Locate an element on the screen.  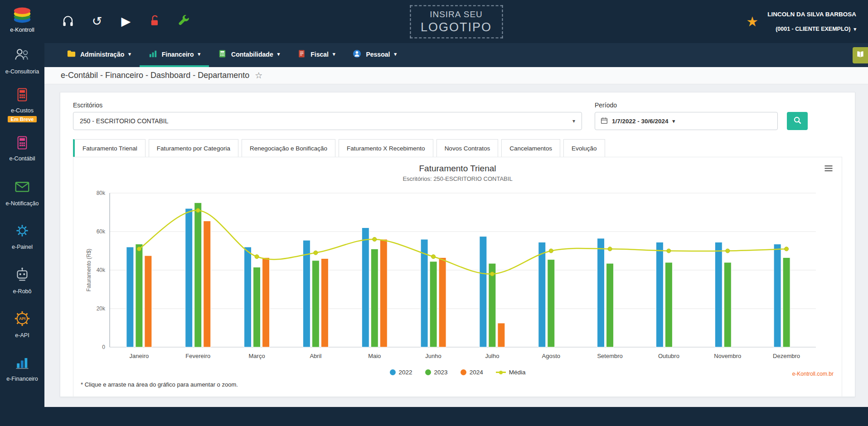
logo-placeholder-line2: LOGOTIPO is located at coordinates (456, 27).